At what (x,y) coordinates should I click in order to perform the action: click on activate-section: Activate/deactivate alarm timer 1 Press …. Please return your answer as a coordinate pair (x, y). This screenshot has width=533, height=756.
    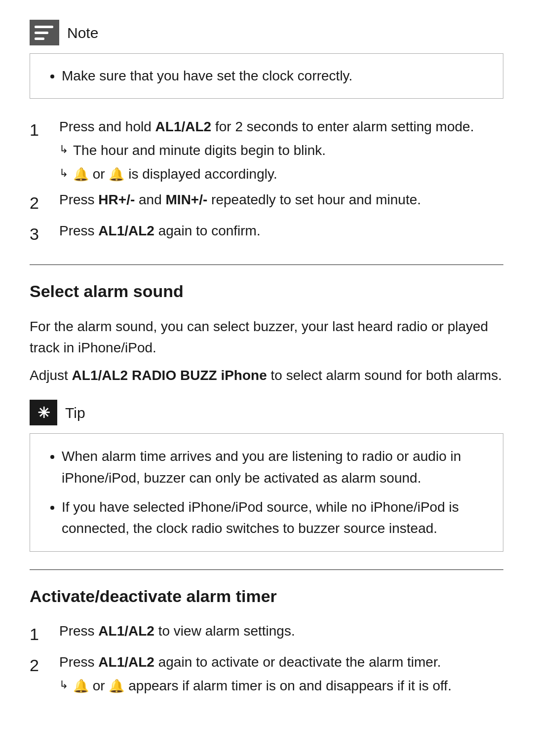
    Looking at the image, I should click on (266, 640).